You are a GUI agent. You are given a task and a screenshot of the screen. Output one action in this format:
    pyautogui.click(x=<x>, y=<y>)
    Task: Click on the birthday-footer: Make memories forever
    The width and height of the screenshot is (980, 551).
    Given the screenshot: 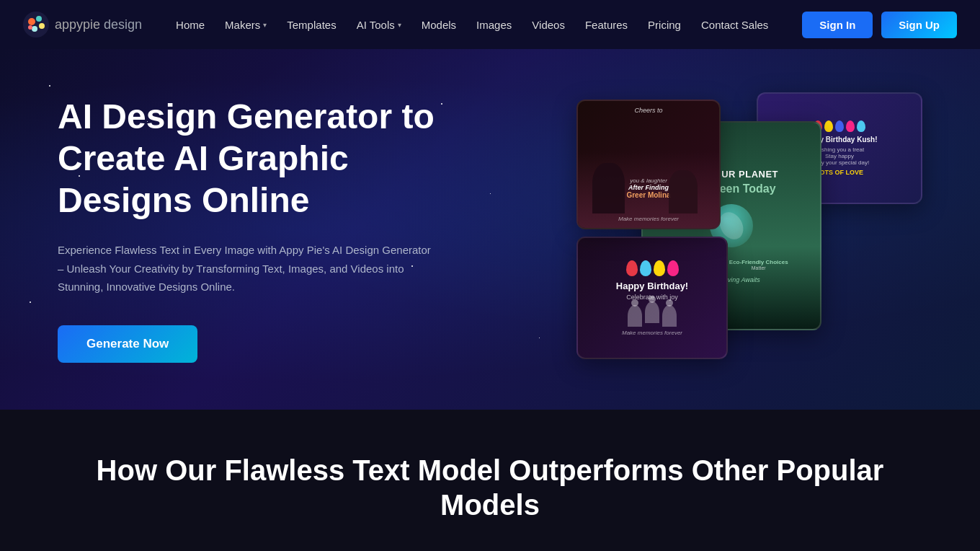 What is the action you would take?
    pyautogui.click(x=652, y=333)
    